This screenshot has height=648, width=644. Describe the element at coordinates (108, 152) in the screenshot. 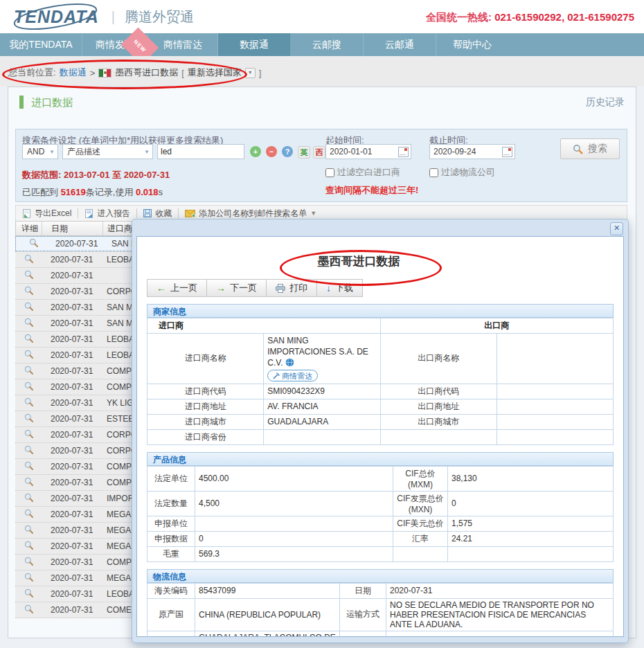

I see `field-select: 产品描述▼` at that location.